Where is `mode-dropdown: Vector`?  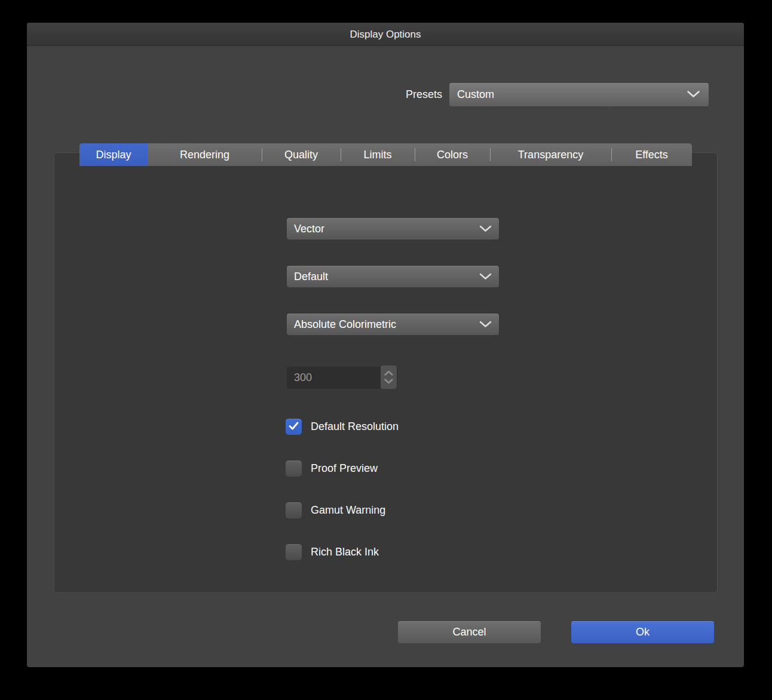
mode-dropdown: Vector is located at coordinates (393, 229).